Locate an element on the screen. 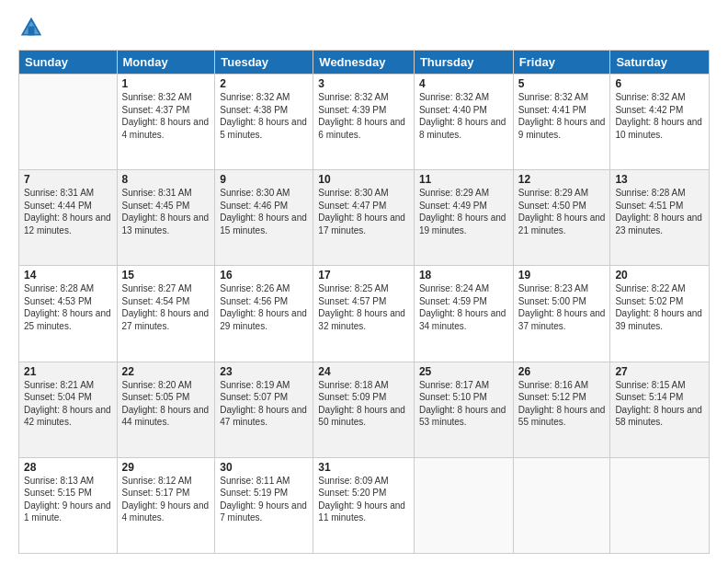 The image size is (728, 563). logo-icon is located at coordinates (31, 28).